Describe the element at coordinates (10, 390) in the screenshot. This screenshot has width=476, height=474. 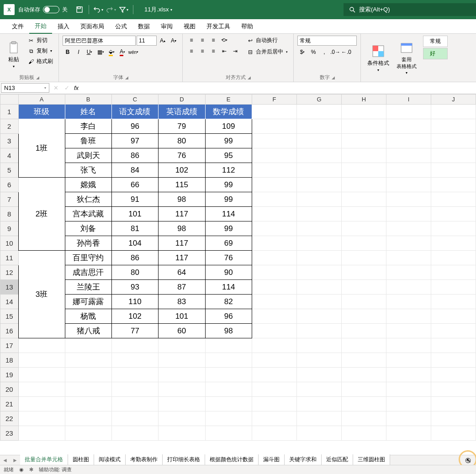
I see `row-header-20: 20` at that location.